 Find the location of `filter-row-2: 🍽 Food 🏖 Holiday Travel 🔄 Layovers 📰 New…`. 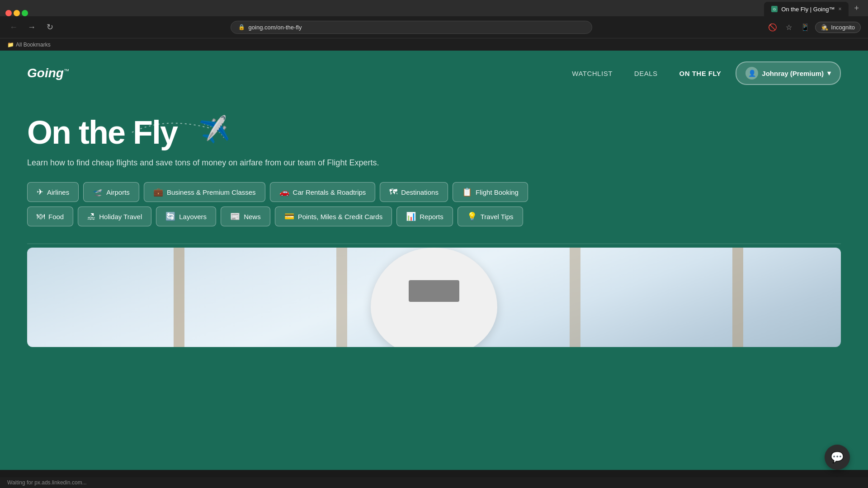

filter-row-2: 🍽 Food 🏖 Holiday Travel 🔄 Layovers 📰 New… is located at coordinates (434, 216).